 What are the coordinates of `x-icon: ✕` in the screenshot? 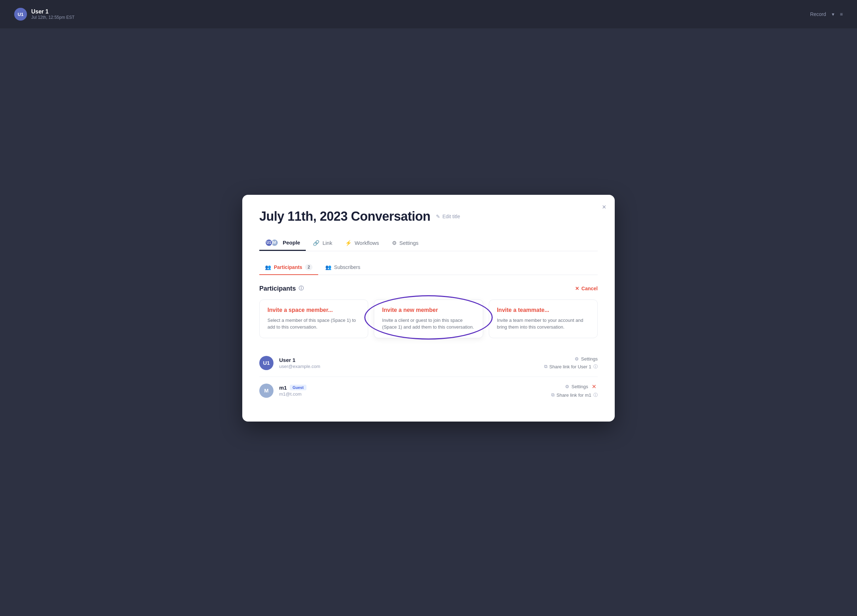 It's located at (577, 289).